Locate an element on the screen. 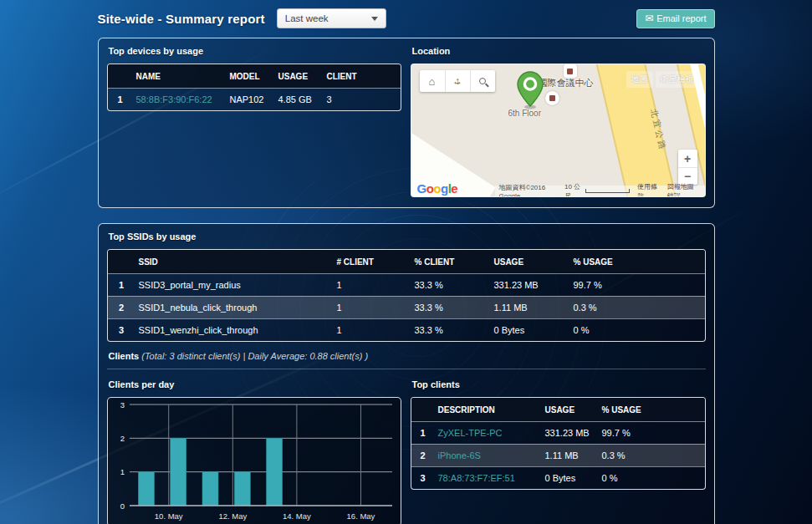  column-header: MODEL is located at coordinates (251, 76).